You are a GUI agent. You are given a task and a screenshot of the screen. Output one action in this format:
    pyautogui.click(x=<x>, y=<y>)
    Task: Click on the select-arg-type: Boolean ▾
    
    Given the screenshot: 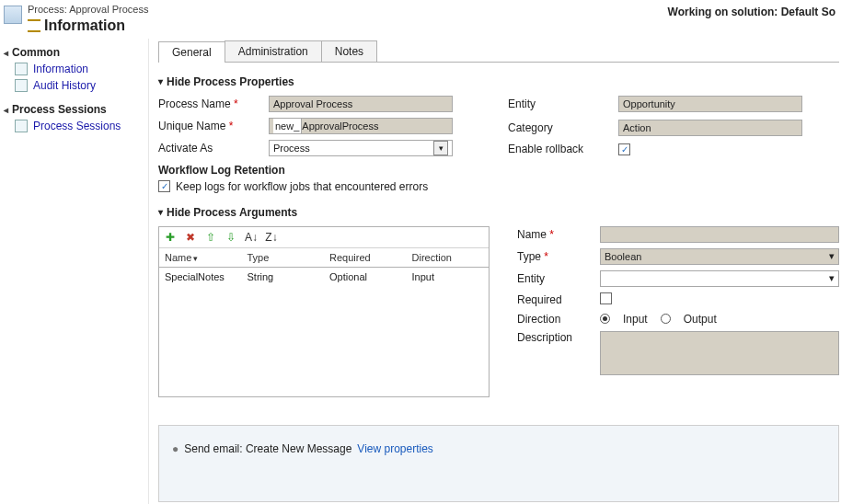 What is the action you would take?
    pyautogui.click(x=720, y=257)
    